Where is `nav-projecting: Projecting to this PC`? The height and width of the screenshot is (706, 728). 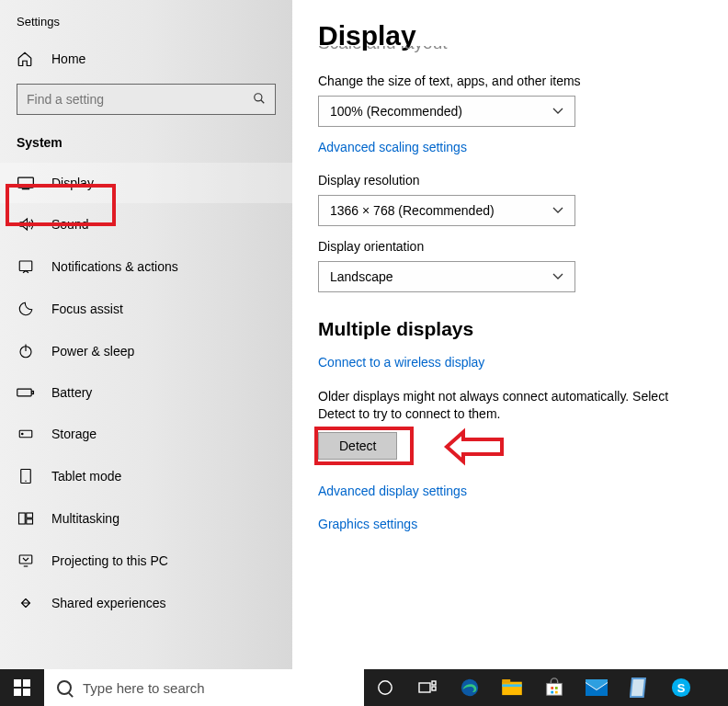 nav-projecting: Projecting to this PC is located at coordinates (146, 561).